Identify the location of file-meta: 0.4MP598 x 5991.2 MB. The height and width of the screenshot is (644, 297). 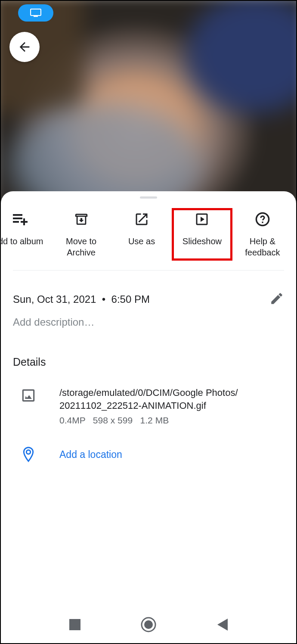
(172, 420).